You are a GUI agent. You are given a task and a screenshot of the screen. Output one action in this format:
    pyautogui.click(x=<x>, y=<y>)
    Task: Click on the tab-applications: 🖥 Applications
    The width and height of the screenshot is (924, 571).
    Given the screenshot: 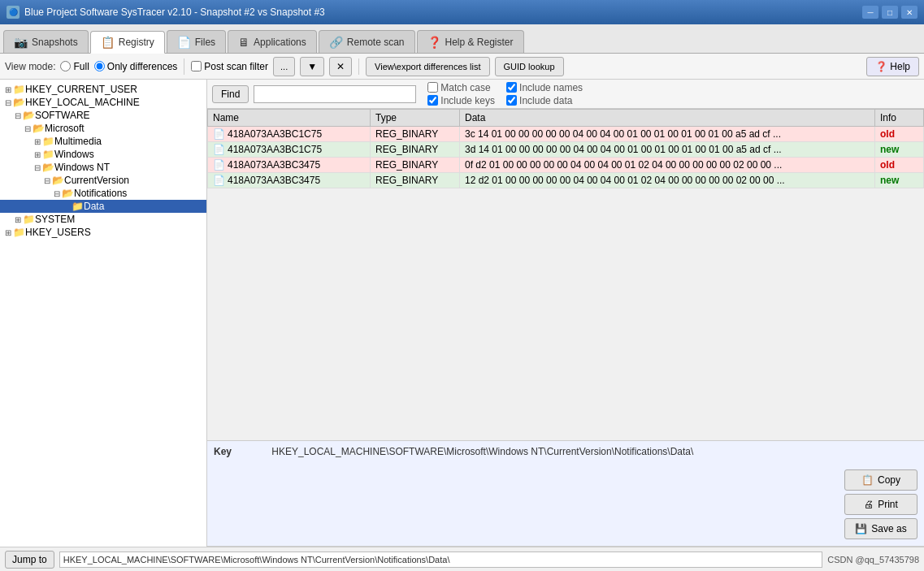 What is the action you would take?
    pyautogui.click(x=272, y=41)
    